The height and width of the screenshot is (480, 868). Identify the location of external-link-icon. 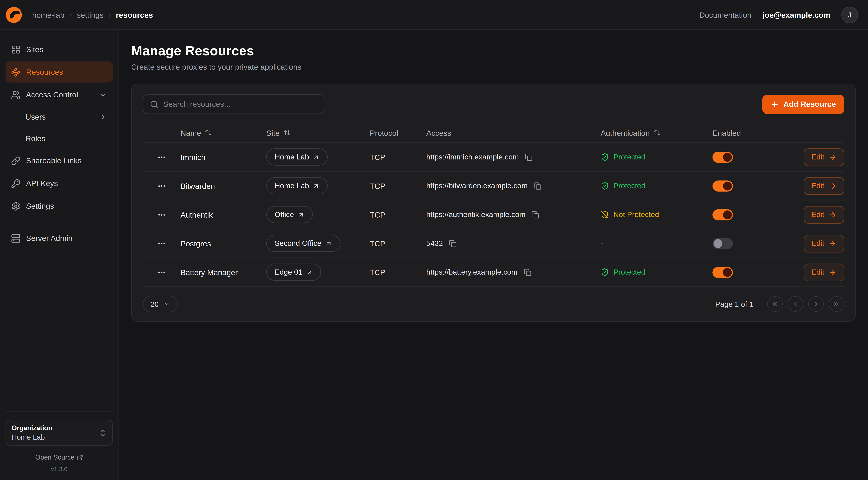
(80, 457).